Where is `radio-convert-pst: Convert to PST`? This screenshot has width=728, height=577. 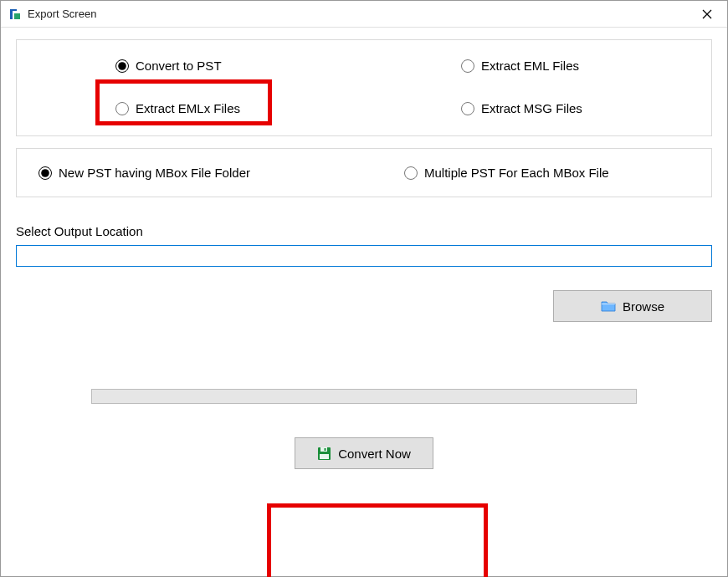 radio-convert-pst: Convert to PST is located at coordinates (238, 65).